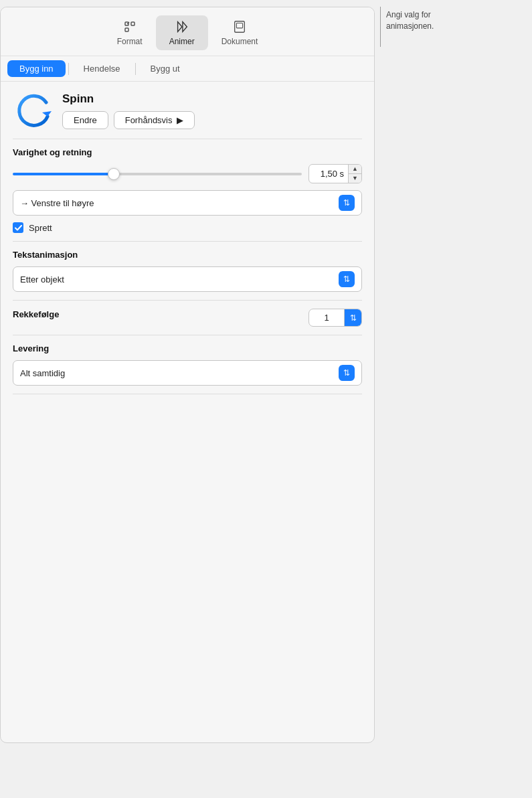 This screenshot has height=798, width=532. What do you see at coordinates (187, 203) in the screenshot?
I see `direction-dropdown: → Venstre til høyre ⇅` at bounding box center [187, 203].